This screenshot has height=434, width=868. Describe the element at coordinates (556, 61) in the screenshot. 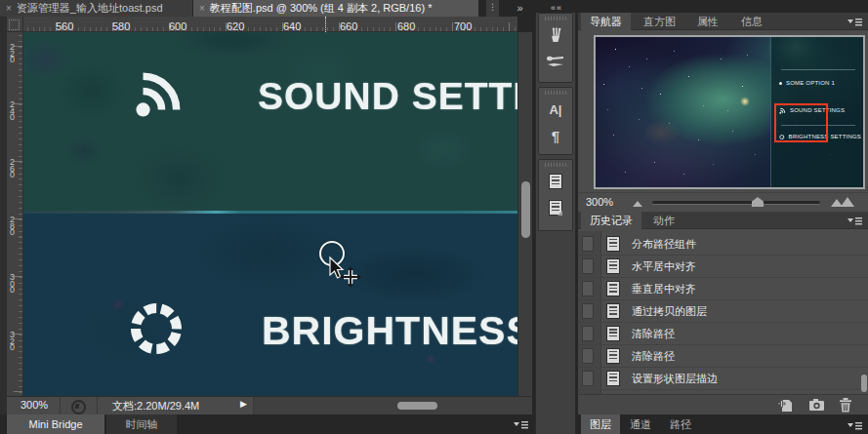

I see `tool-presets-icon` at that location.